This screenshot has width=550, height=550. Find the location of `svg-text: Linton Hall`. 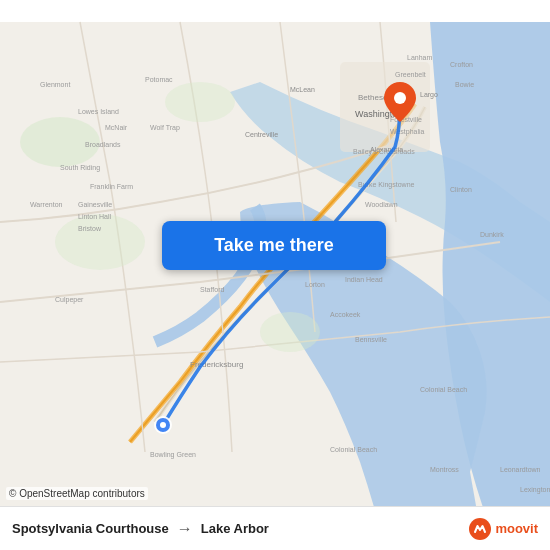

svg-text: Linton Hall is located at coordinates (95, 216).